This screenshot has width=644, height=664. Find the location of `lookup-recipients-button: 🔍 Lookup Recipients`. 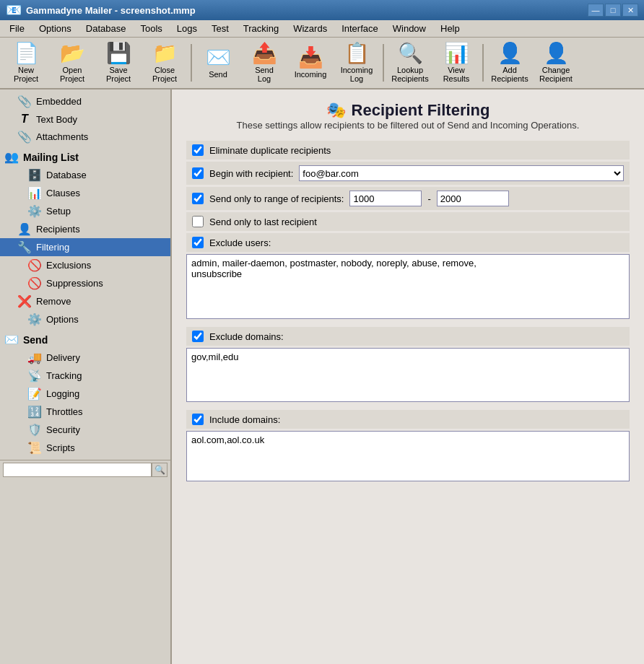

lookup-recipients-button: 🔍 Lookup Recipients is located at coordinates (410, 63).